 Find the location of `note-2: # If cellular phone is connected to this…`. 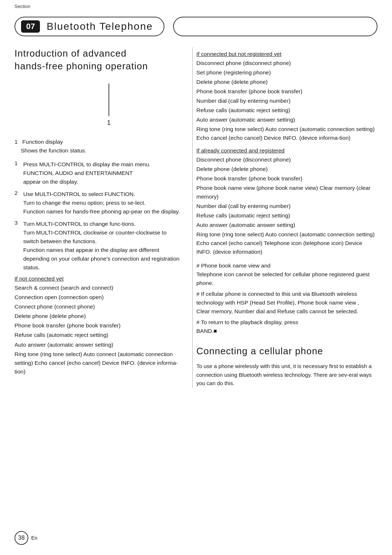

note-2: # If cellular phone is connected to this… is located at coordinates (287, 303).